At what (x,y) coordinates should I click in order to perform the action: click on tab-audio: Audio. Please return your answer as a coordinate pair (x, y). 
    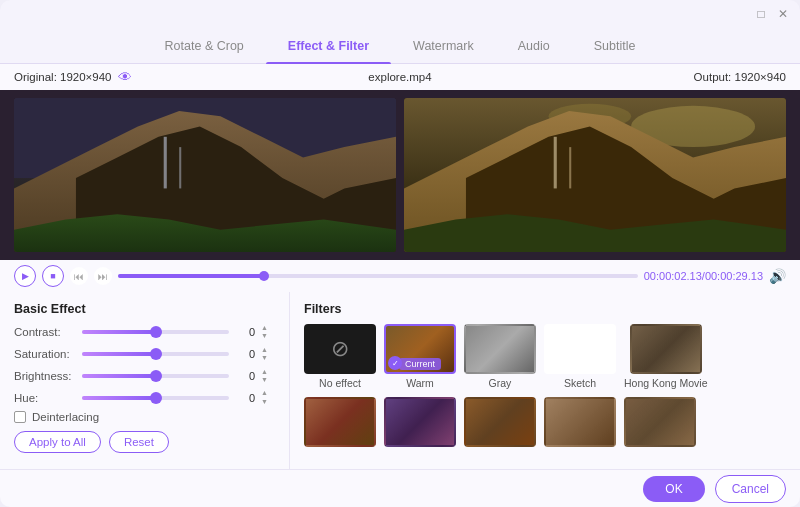
    Looking at the image, I should click on (534, 46).